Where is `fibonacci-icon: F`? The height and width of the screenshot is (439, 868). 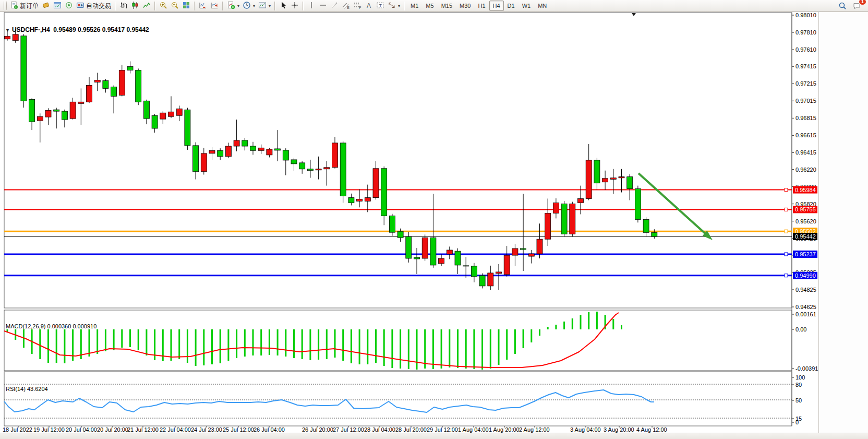
fibonacci-icon: F is located at coordinates (357, 6).